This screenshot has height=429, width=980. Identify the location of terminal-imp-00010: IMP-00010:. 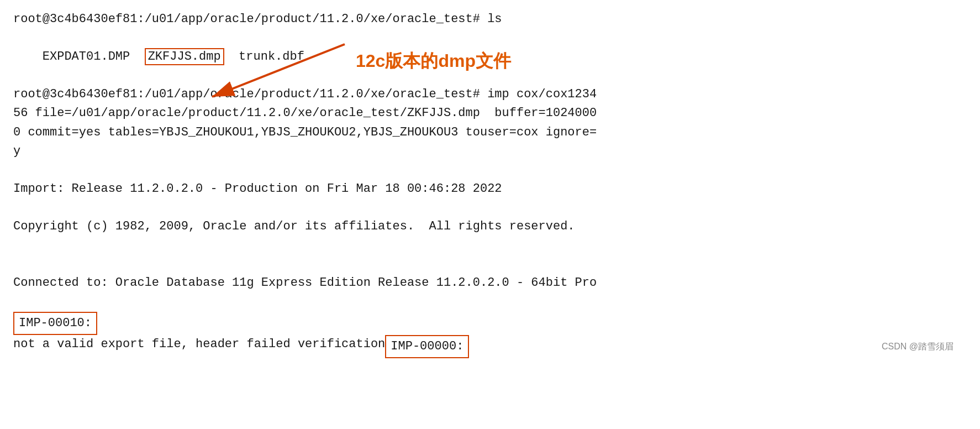
(490, 323).